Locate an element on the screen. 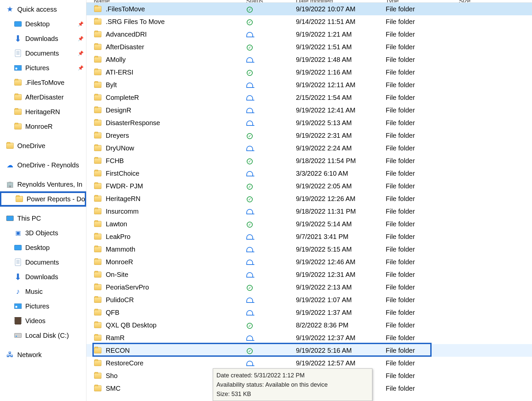  file-date-cell: 9/19/2022 1:07 AM is located at coordinates (341, 300).